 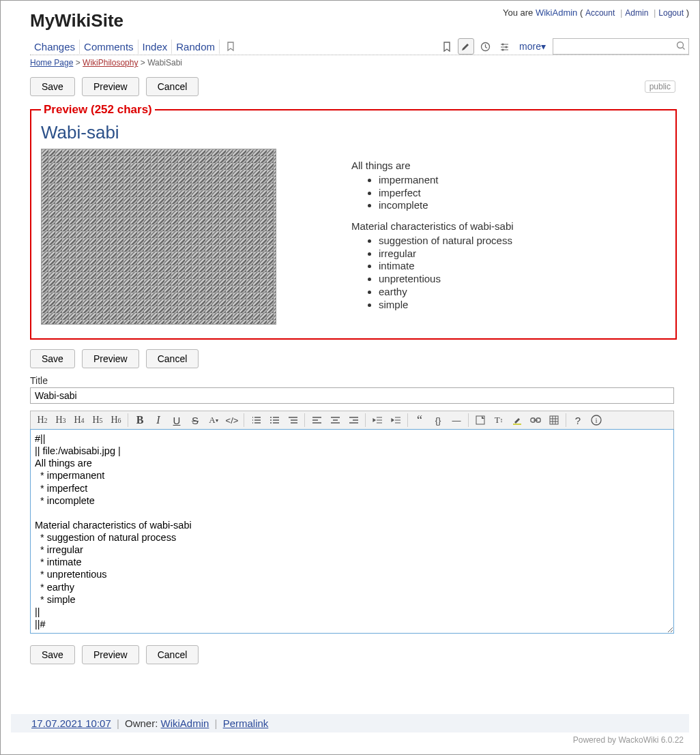 What do you see at coordinates (173, 655) in the screenshot?
I see `cancel-button-3: Cancel` at bounding box center [173, 655].